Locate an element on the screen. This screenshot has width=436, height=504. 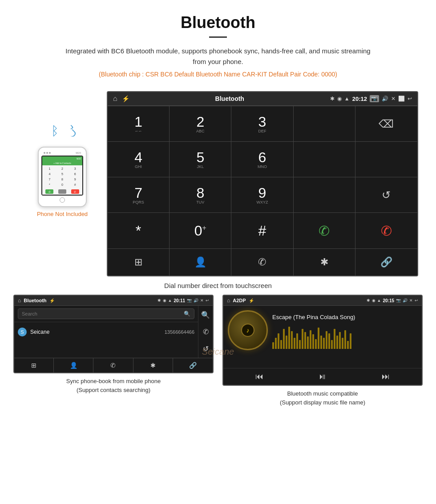
bt-waves is located at coordinates (73, 132).